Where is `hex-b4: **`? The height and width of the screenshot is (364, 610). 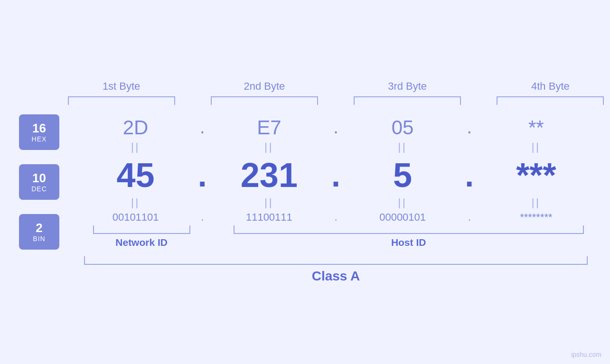 hex-b4: ** is located at coordinates (536, 128).